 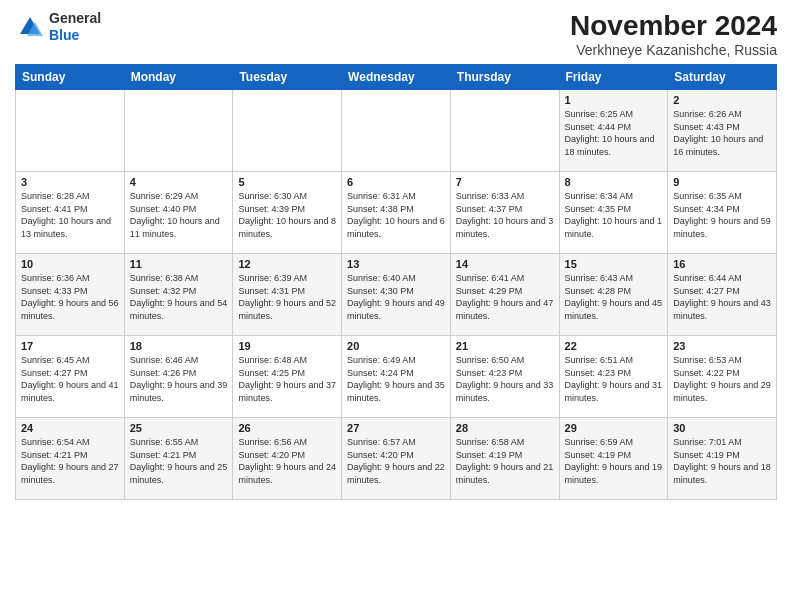 I want to click on logo-icon, so click(x=30, y=27).